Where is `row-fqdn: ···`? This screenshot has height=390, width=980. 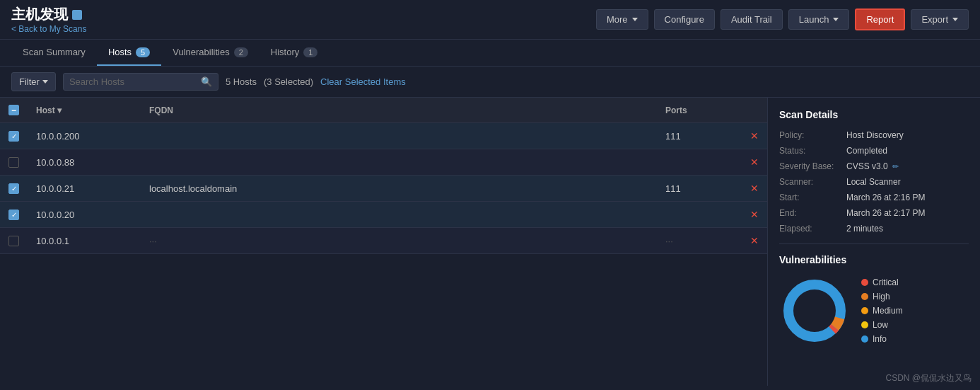
row-fqdn: ··· is located at coordinates (399, 241).